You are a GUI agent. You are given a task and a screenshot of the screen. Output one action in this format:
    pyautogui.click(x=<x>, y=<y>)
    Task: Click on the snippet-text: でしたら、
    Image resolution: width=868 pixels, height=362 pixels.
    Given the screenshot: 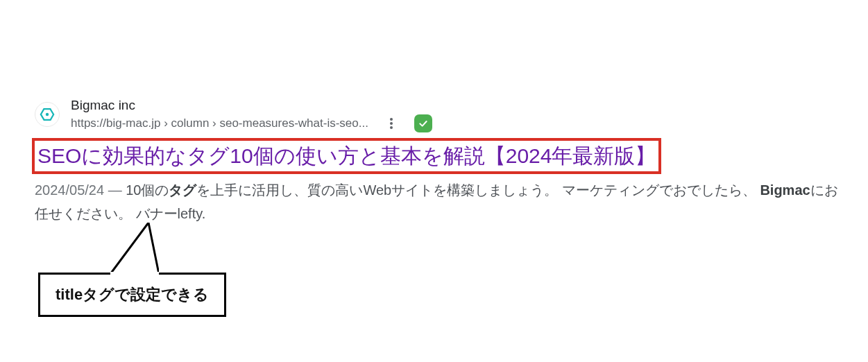 What is the action you would take?
    pyautogui.click(x=724, y=190)
    